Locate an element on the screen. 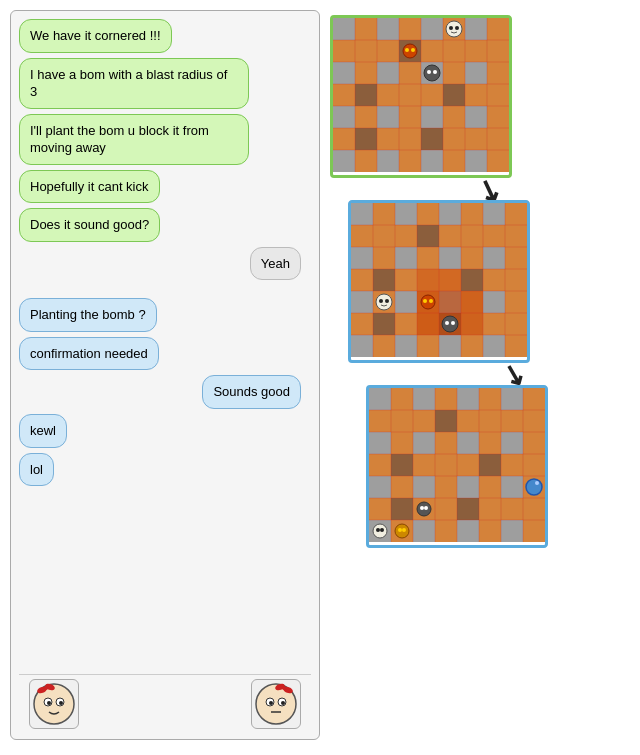 Image resolution: width=640 pixels, height=755 pixels. avatar-right is located at coordinates (276, 704).